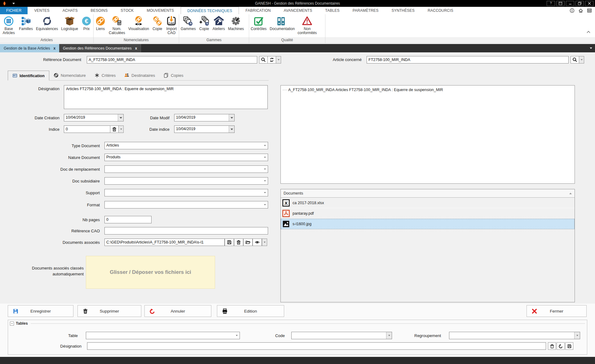 This screenshot has width=595, height=364. Describe the element at coordinates (114, 129) in the screenshot. I see `indice-clear-button` at that location.